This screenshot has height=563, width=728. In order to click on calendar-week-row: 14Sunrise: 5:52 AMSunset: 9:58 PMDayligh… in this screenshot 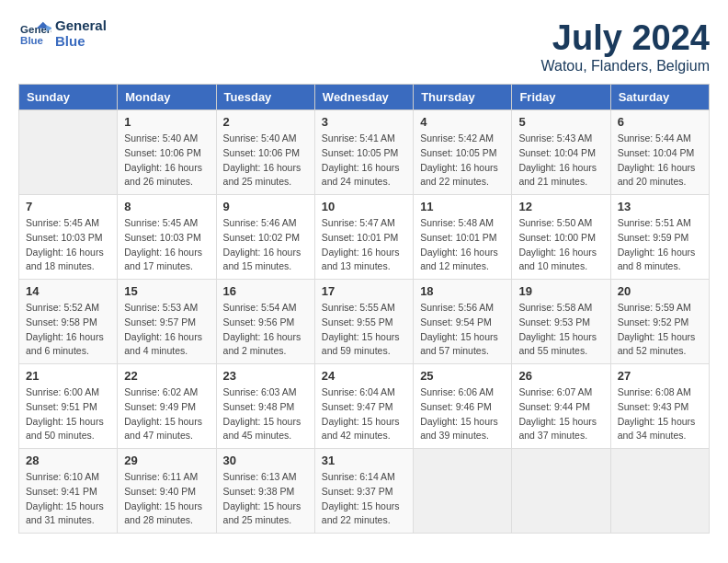, I will do `click(364, 322)`.